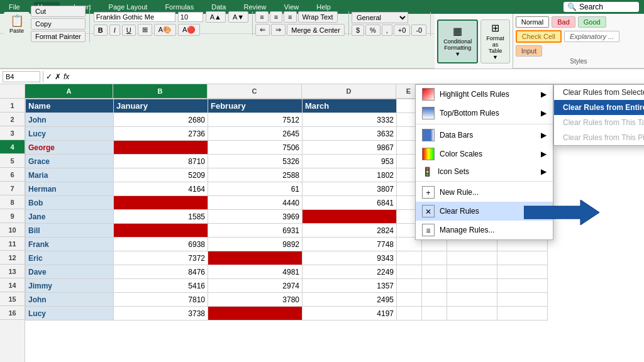 The height and width of the screenshot is (362, 644). What do you see at coordinates (70, 217) in the screenshot?
I see `cell-a9: Jane` at bounding box center [70, 217].